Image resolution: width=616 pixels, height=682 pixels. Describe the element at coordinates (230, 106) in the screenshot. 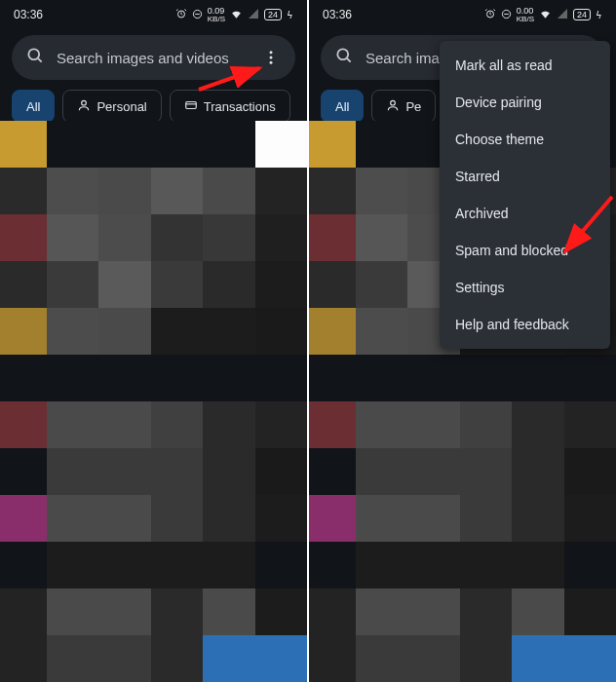

I see `chip-transactions: Transactions` at that location.